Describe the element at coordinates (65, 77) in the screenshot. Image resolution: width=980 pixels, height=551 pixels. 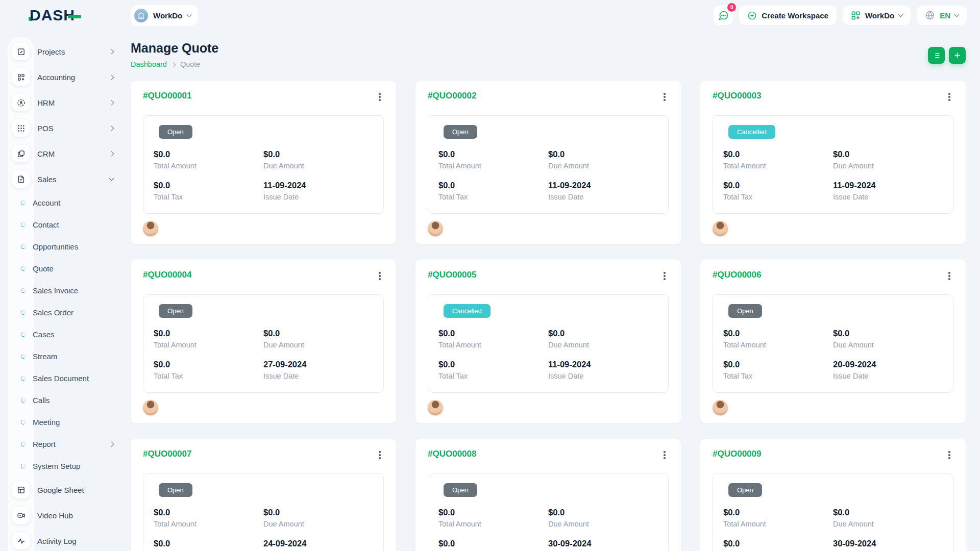
I see `sidebar-item-accounting: Accounting` at that location.